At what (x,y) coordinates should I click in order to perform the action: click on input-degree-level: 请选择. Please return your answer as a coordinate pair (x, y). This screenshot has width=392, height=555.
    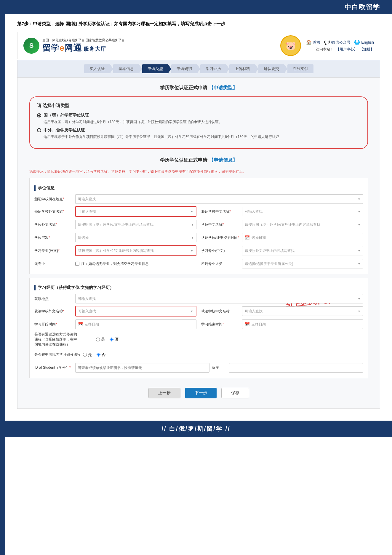
    Looking at the image, I should click on (136, 238).